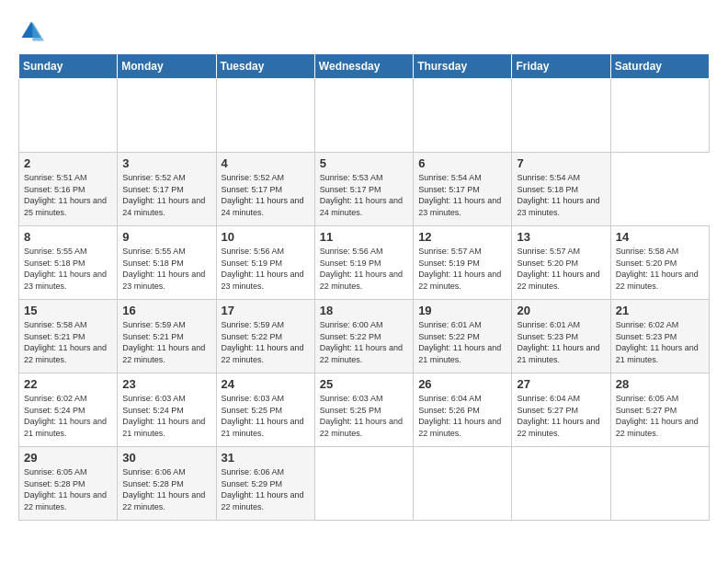 The height and width of the screenshot is (563, 728). Describe the element at coordinates (68, 195) in the screenshot. I see `day-detail: Sunrise: 5:51 AMSunset: 5:16 PMDaylight:…` at that location.